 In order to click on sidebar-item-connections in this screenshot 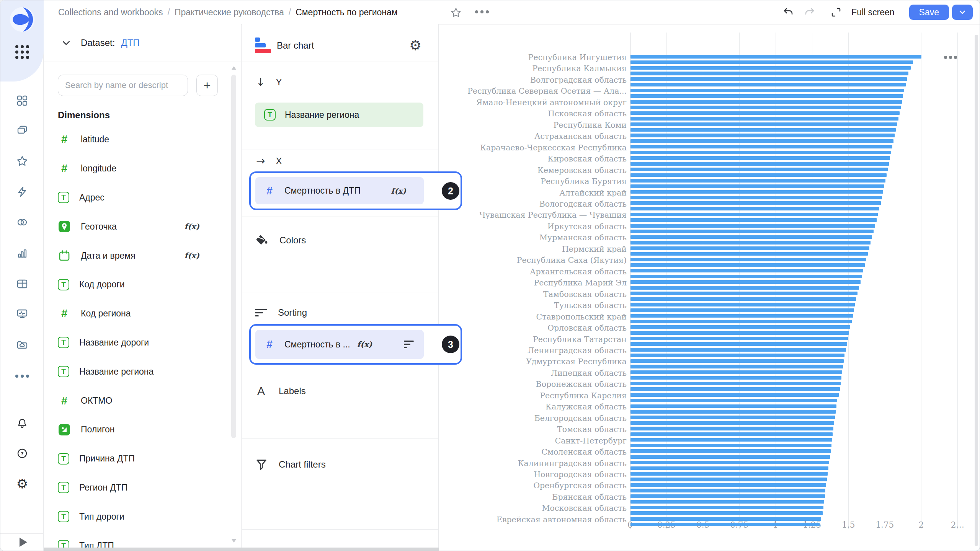, I will do `click(22, 192)`.